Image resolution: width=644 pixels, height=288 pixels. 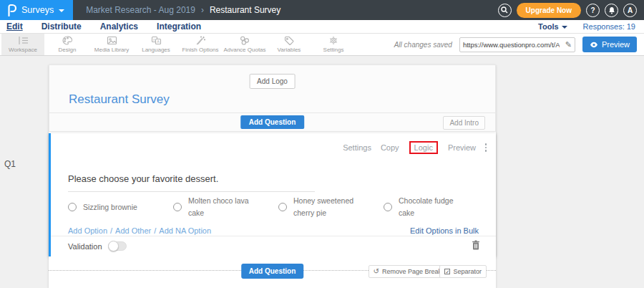 What do you see at coordinates (322, 10) in the screenshot?
I see `top-navbar: Surveys Market Research - Aug 2019 › Res…` at bounding box center [322, 10].